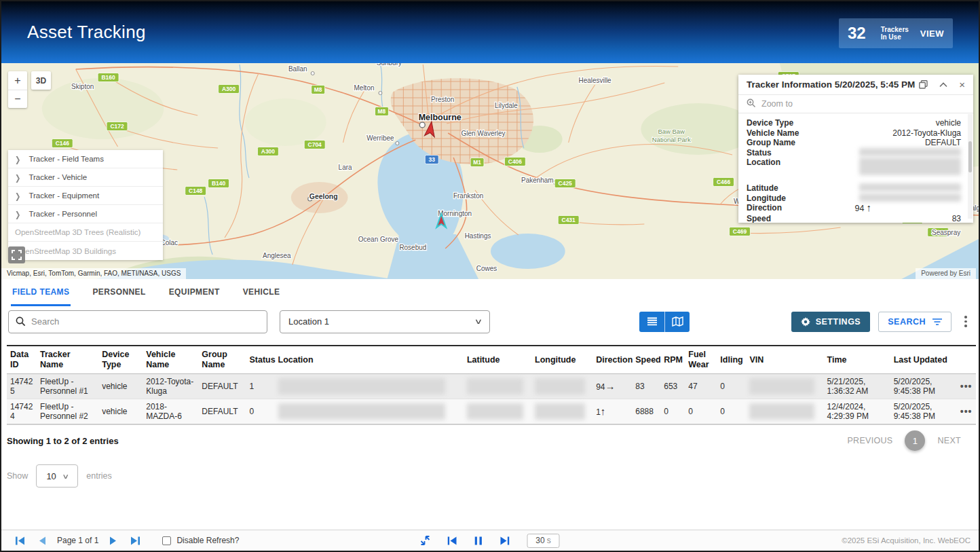 This screenshot has width=980, height=552. I want to click on page-size-select: 10 ∨, so click(57, 476).